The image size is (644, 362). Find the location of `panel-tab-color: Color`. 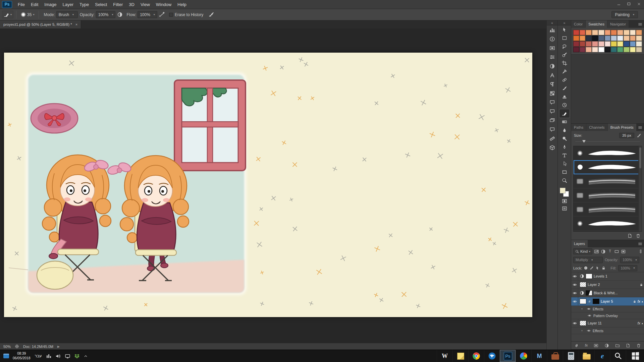

panel-tab-color: Color is located at coordinates (578, 24).